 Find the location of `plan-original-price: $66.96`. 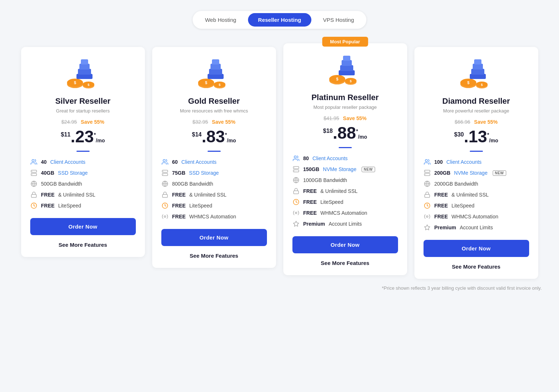

plan-original-price: $66.96 is located at coordinates (462, 122).